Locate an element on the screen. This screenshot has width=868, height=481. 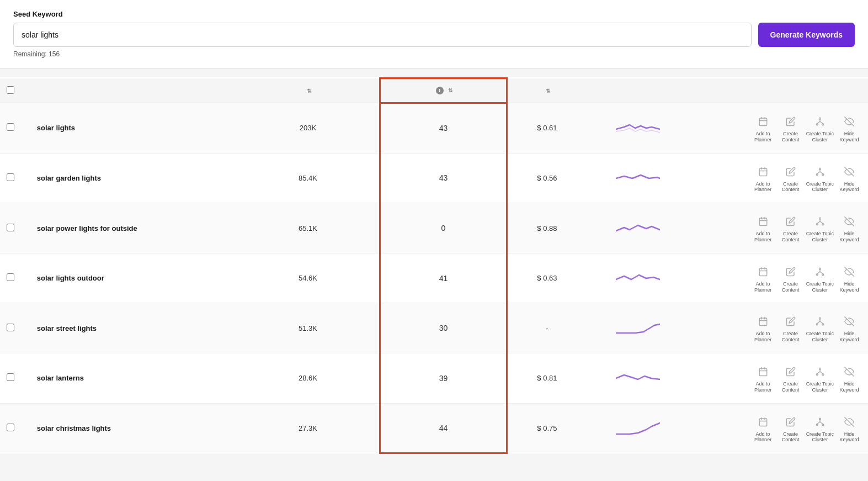
volume-sort-icon: ⇅ is located at coordinates (309, 91).